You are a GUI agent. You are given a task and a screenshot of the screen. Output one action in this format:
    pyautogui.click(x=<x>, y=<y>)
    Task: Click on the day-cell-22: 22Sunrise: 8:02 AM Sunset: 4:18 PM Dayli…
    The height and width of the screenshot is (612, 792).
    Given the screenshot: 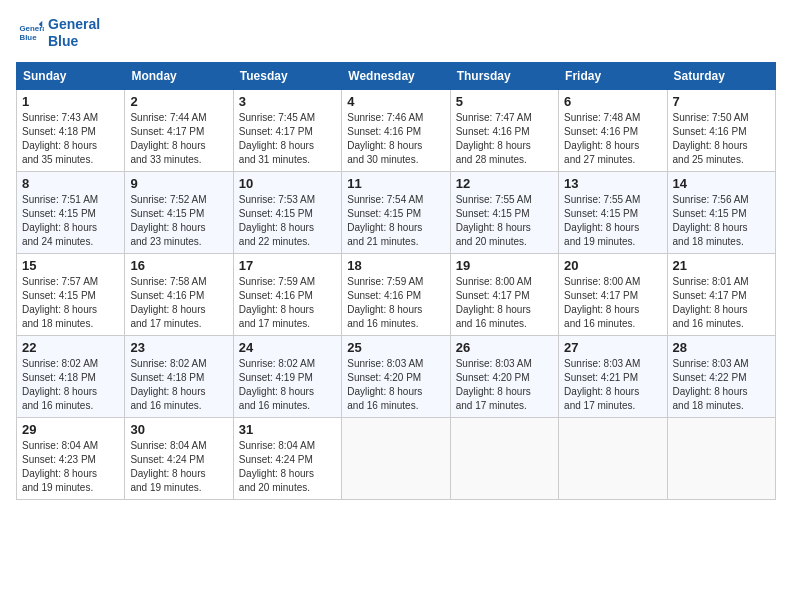 What is the action you would take?
    pyautogui.click(x=71, y=376)
    